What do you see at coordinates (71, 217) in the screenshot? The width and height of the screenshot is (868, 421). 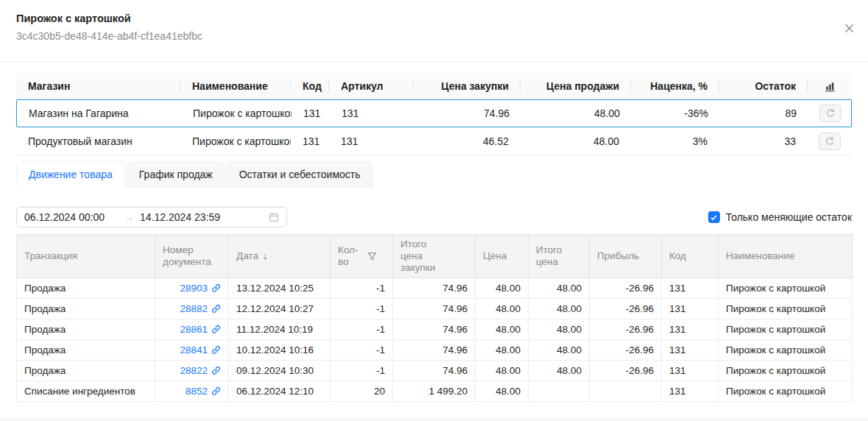 I see `date-from-input` at bounding box center [71, 217].